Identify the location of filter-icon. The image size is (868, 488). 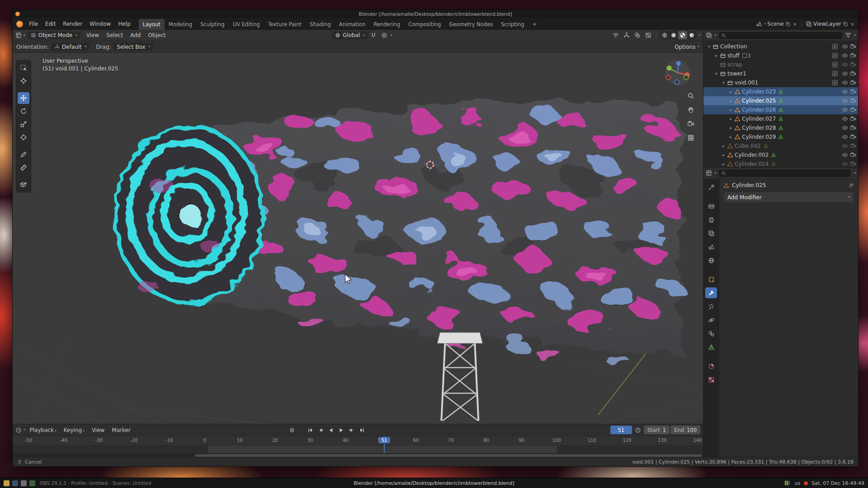
(848, 35).